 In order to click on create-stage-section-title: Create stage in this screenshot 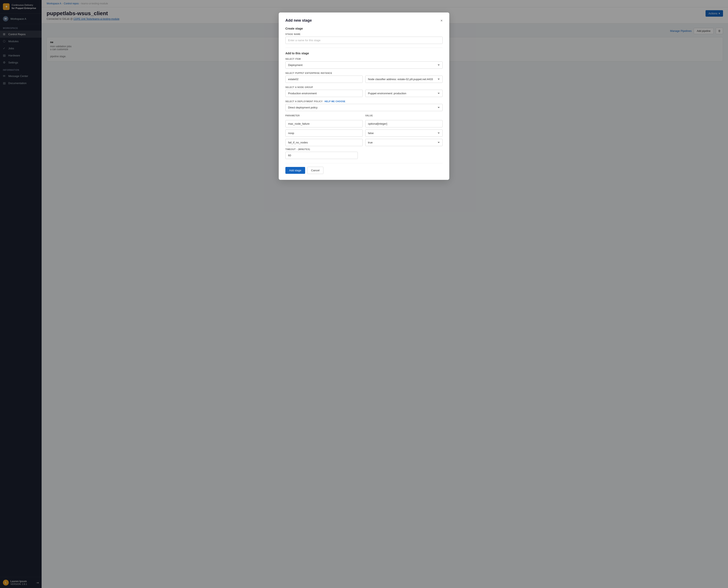, I will do `click(364, 28)`.